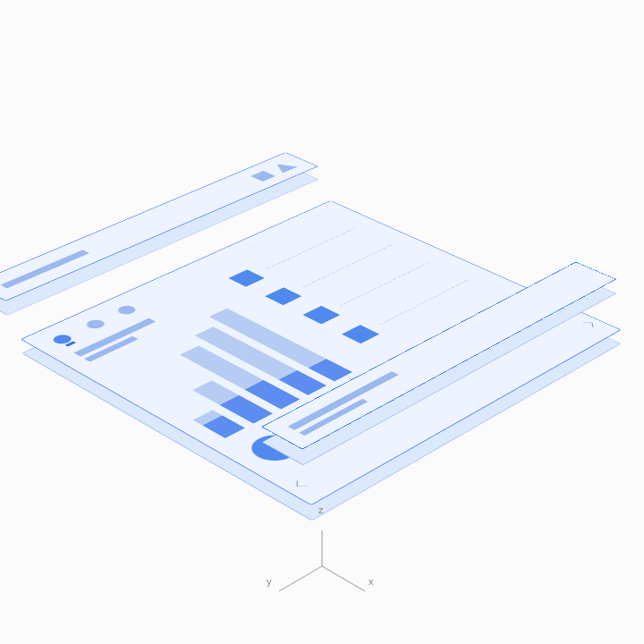 The width and height of the screenshot is (644, 644). Describe the element at coordinates (322, 555) in the screenshot. I see `axis-gizmo: z x y` at that location.